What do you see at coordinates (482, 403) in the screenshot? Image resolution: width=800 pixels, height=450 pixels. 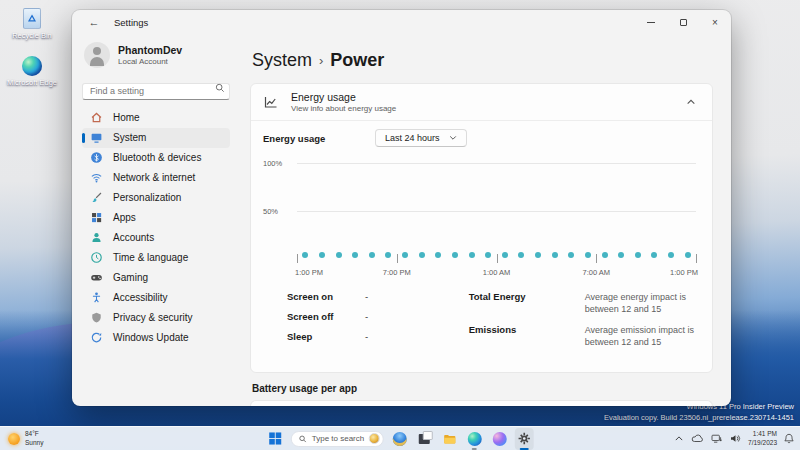 I see `battery-usage-card: Sort by: Overall usage` at bounding box center [482, 403].